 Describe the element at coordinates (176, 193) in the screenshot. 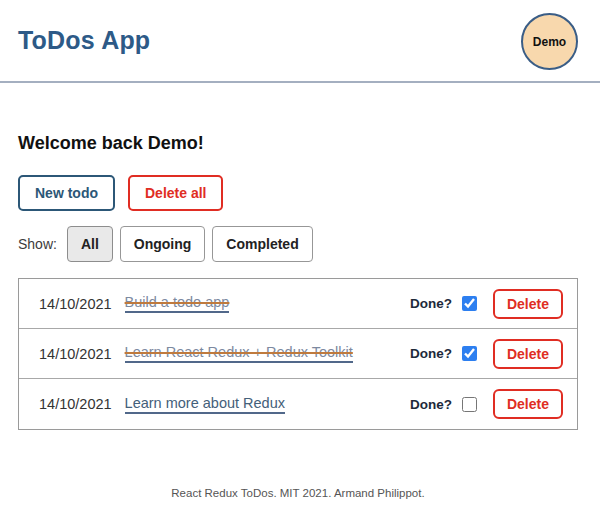

I see `delete-all-button: Delete all` at that location.